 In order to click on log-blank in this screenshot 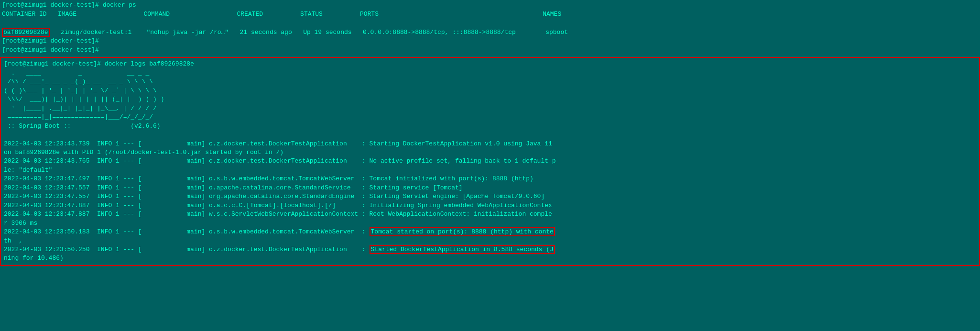, I will do `click(490, 135)`.